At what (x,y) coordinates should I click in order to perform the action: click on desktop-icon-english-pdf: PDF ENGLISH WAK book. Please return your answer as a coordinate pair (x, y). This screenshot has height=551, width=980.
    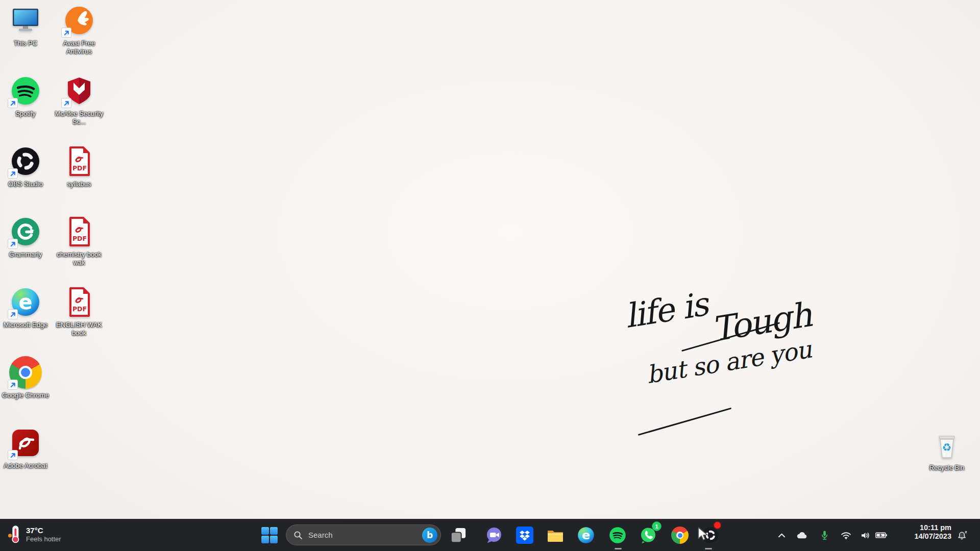
    Looking at the image, I should click on (79, 312).